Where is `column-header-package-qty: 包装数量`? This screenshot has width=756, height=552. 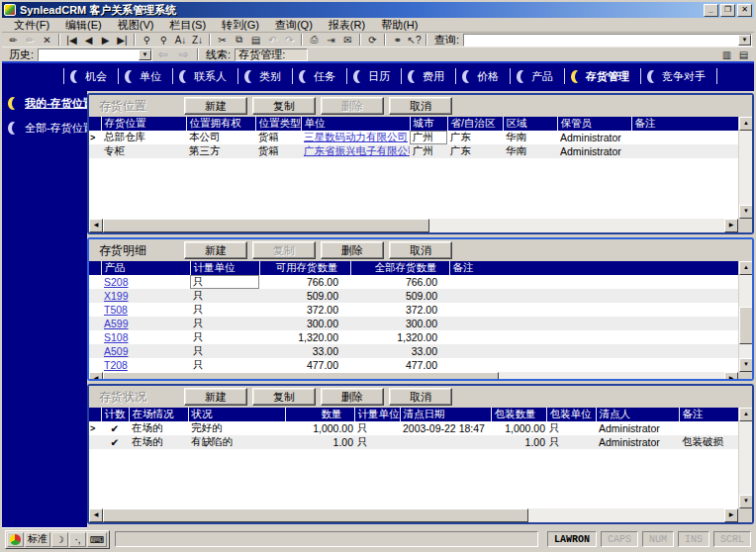 column-header-package-qty: 包装数量 is located at coordinates (519, 414).